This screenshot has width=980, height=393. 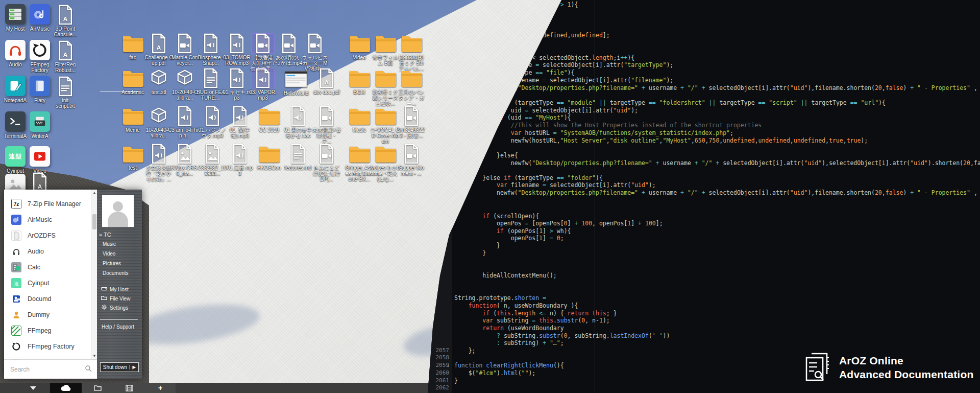 I want to click on desktop-app-notepada: NotepadA, so click(x=15, y=89).